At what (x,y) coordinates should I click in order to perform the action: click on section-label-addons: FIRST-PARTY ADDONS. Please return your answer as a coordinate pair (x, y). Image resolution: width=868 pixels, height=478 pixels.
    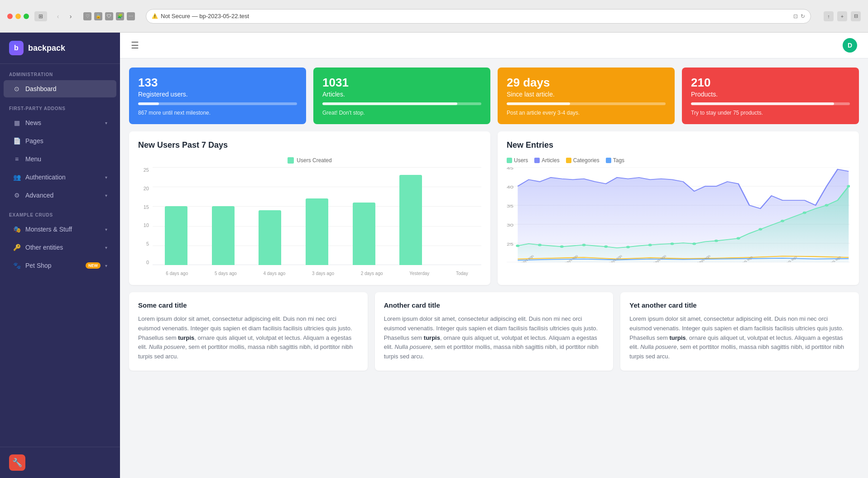
    Looking at the image, I should click on (60, 106).